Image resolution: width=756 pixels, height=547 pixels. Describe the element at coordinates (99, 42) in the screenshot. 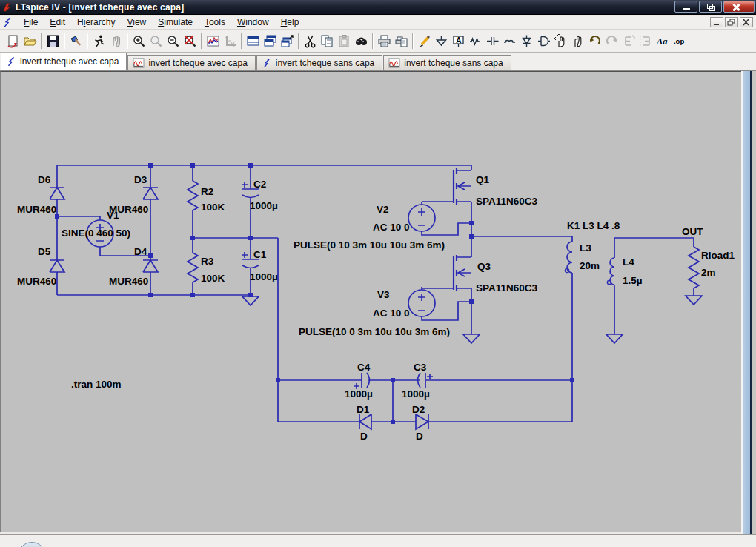

I see `run-button` at that location.